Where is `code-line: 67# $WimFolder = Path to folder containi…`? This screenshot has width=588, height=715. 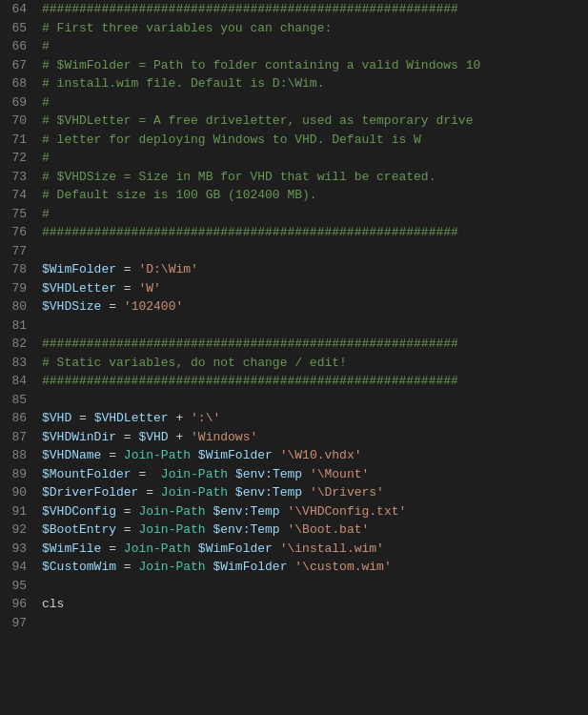
code-line: 67# $WimFolder = Path to folder containi… is located at coordinates (294, 66).